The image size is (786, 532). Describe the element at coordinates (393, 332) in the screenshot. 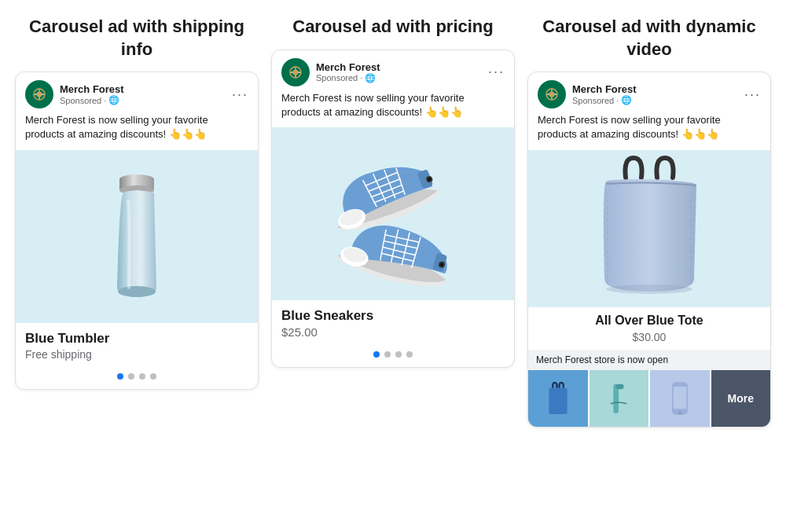

I see `product-price-pricing: $25.00` at that location.